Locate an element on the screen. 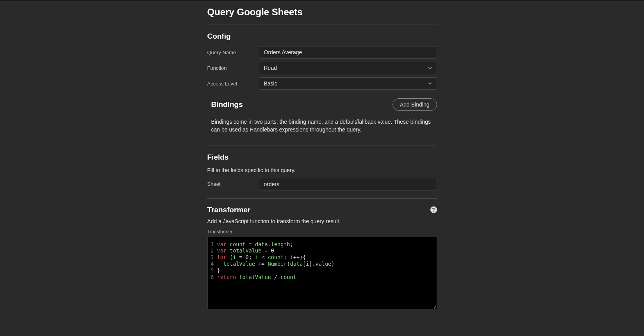  fields-heading: Fields is located at coordinates (322, 157).